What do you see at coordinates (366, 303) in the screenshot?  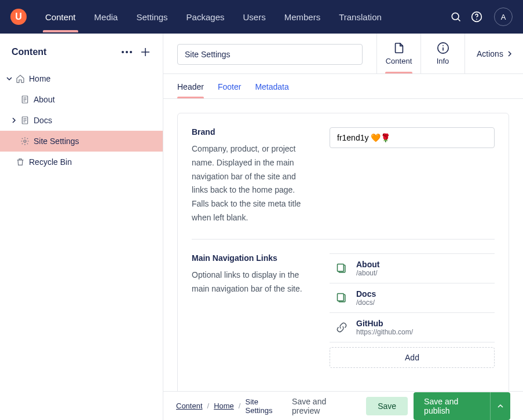 I see `nav-link-sub: /docs/` at bounding box center [366, 303].